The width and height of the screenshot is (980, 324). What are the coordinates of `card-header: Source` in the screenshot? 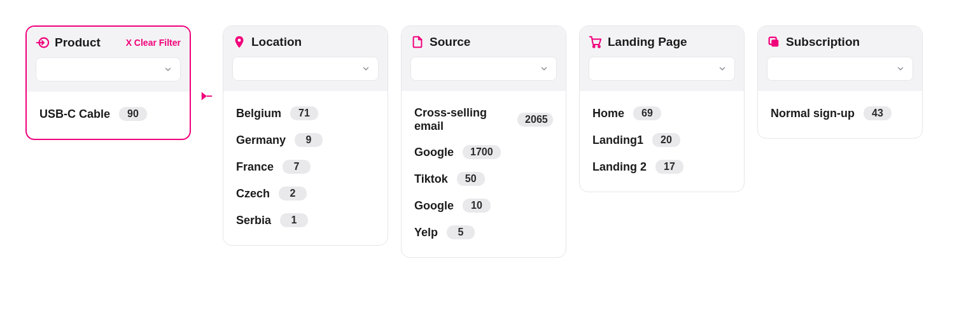 It's located at (484, 59).